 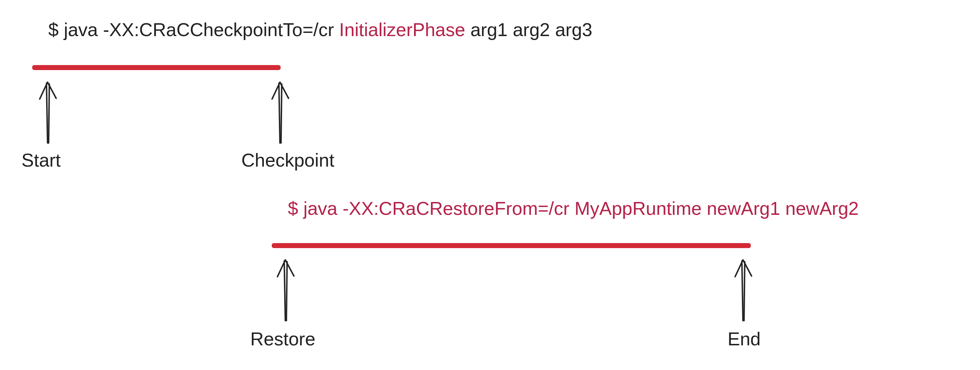 What do you see at coordinates (283, 339) in the screenshot?
I see `label-restore: Restore` at bounding box center [283, 339].